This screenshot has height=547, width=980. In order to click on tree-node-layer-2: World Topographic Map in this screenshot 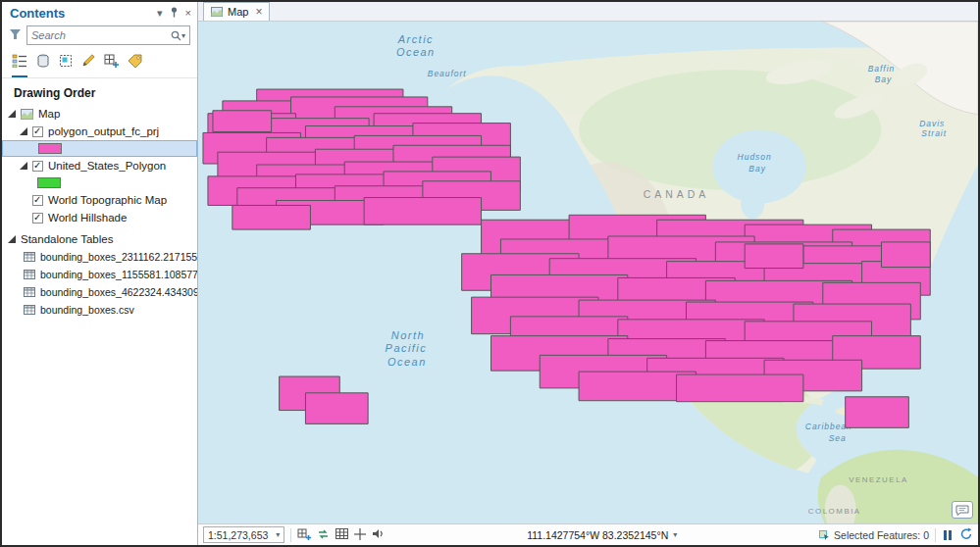, I will do `click(100, 200)`.